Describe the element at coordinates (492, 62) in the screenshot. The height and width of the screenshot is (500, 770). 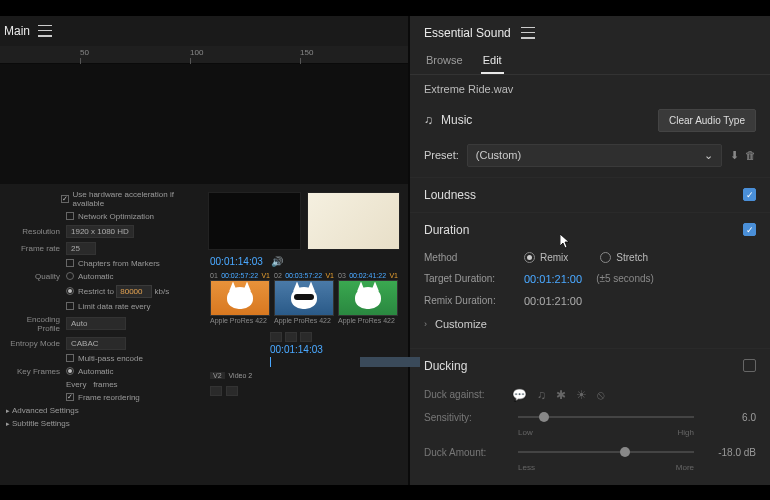
I see `tab-edit: Edit` at that location.